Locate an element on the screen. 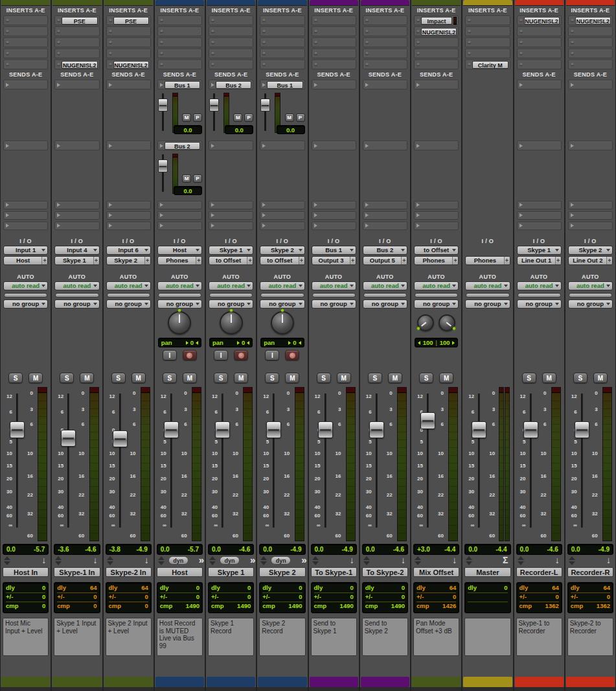 The width and height of the screenshot is (616, 691). output-selector: Phones+ is located at coordinates (437, 261).